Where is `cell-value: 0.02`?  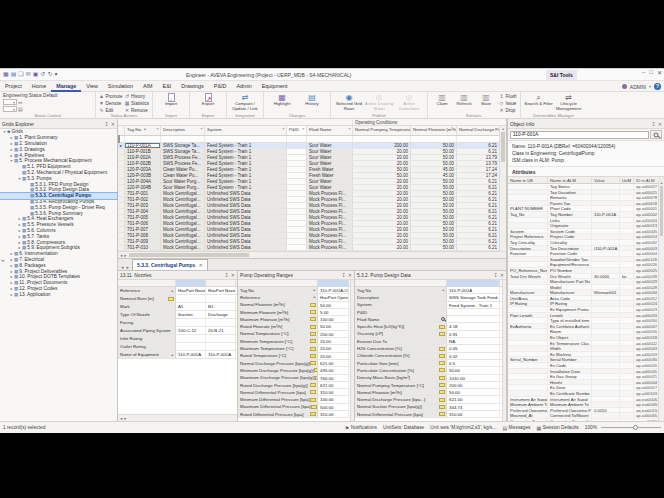 cell-value: 0.02 is located at coordinates (474, 356).